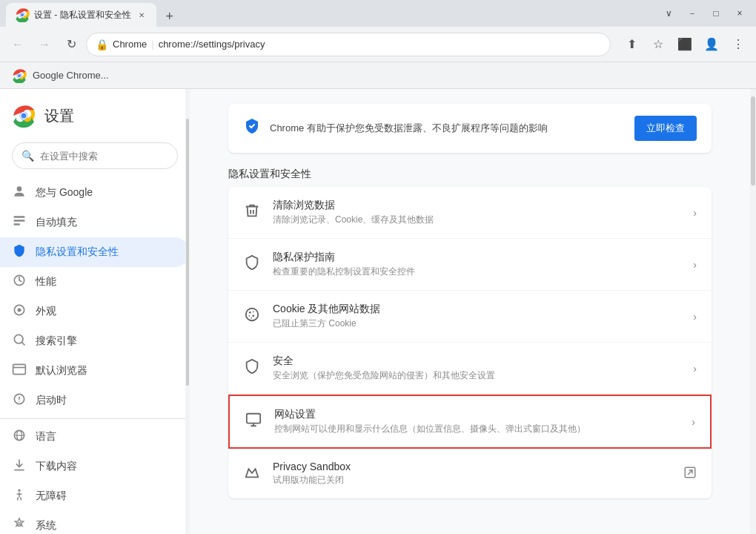 The height and width of the screenshot is (534, 756). I want to click on address-brand: Chrome, so click(130, 44).